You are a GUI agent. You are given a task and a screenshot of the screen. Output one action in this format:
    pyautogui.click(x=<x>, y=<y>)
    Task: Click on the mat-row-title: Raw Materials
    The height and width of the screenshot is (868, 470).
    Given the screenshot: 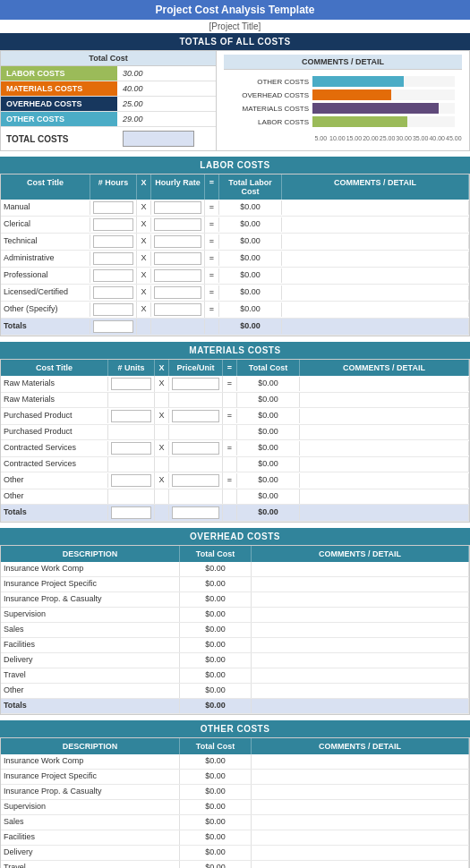 What is the action you would take?
    pyautogui.click(x=55, y=400)
    